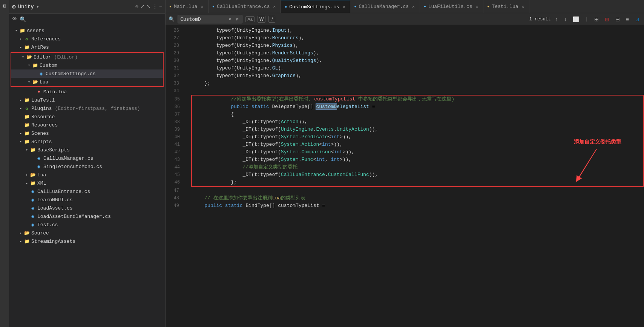  Describe the element at coordinates (203, 19) in the screenshot. I see `search-input` at that location.